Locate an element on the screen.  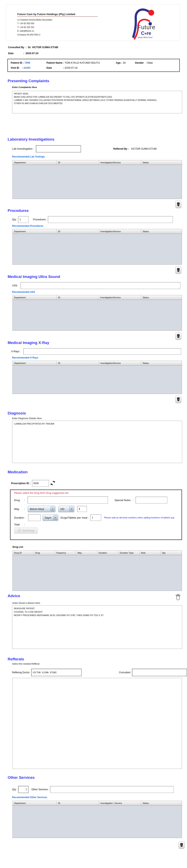
plus-icon: + is located at coordinates (20, 530).